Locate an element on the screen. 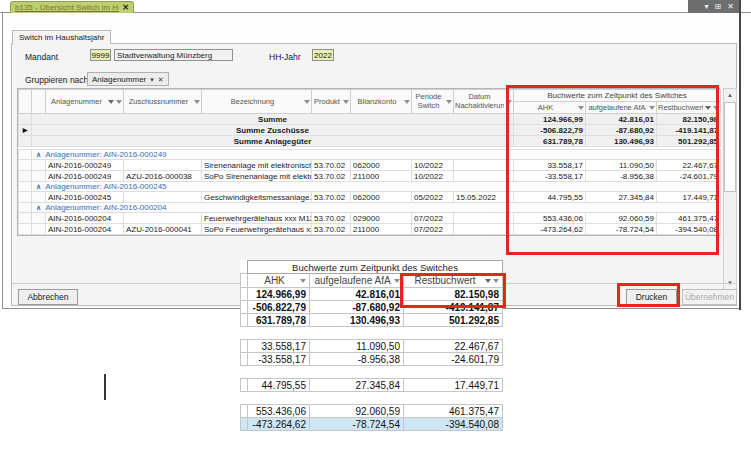 The height and width of the screenshot is (461, 751). header-flex: Zuschussnummer is located at coordinates (162, 102).